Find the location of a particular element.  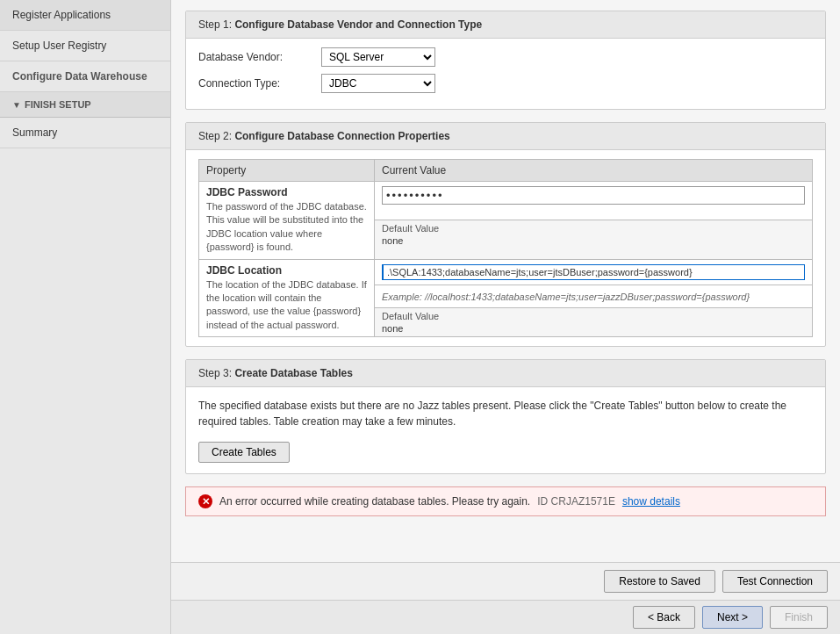

step3-message: The specified database exists but there … is located at coordinates (506, 414).